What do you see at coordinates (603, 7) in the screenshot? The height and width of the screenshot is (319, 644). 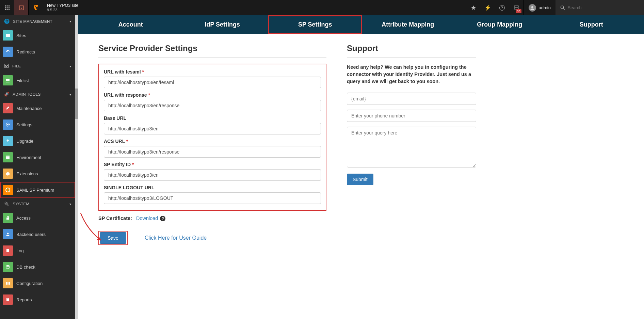 I see `search-input` at bounding box center [603, 7].